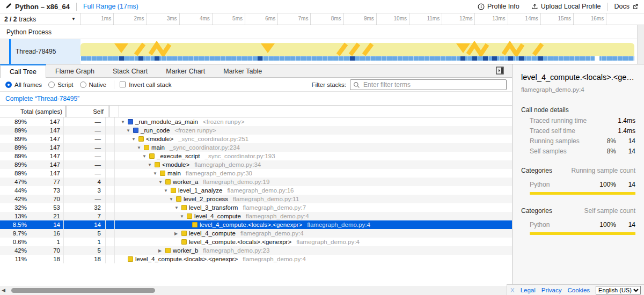 The image size is (644, 295). What do you see at coordinates (256, 156) in the screenshot?
I see `table-row: 89%147—▼_execute_script_sync_coordinator…` at bounding box center [256, 156].